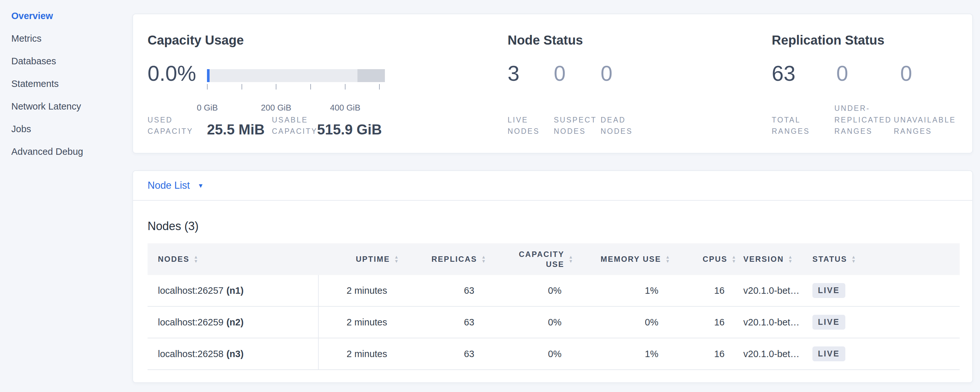  I want to click on node-status-title: Node Status, so click(545, 40).